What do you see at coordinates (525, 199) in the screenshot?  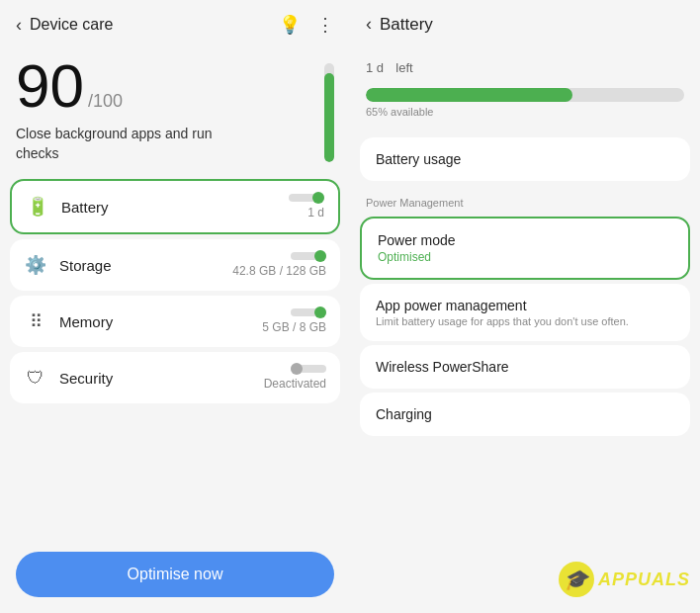 I see `power-management-label: Power Management` at bounding box center [525, 199].